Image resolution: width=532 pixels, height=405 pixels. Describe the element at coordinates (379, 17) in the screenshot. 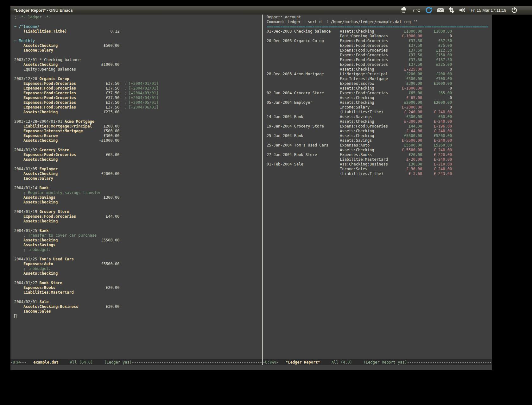

I see `report-header-line: Report: account` at that location.